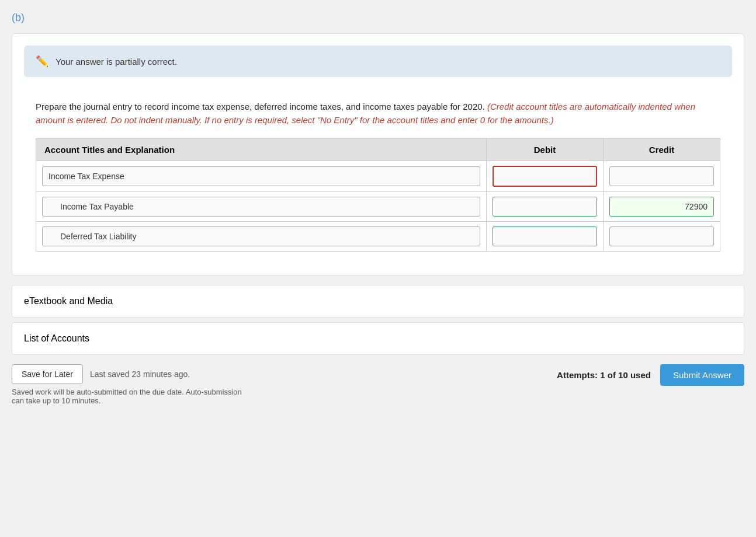 The height and width of the screenshot is (537, 756). What do you see at coordinates (545, 150) in the screenshot?
I see `column-header-debit: Debit` at bounding box center [545, 150].